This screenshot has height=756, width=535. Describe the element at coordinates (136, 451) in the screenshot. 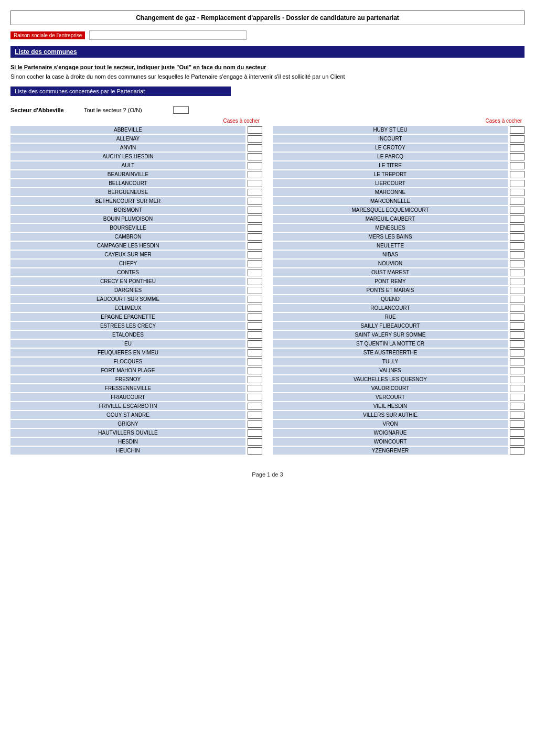

I see `list-item: HEUCHIN` at that location.